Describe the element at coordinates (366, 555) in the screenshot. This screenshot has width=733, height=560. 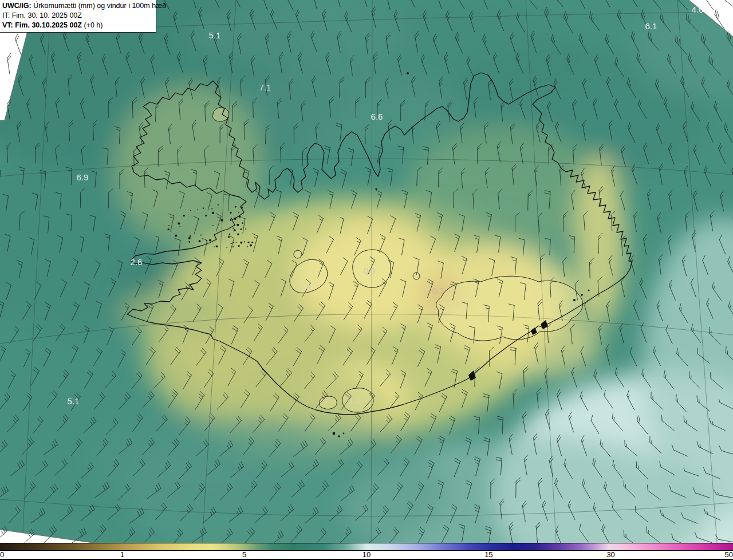
I see `colorbar-tick-labels: 01510153050` at that location.